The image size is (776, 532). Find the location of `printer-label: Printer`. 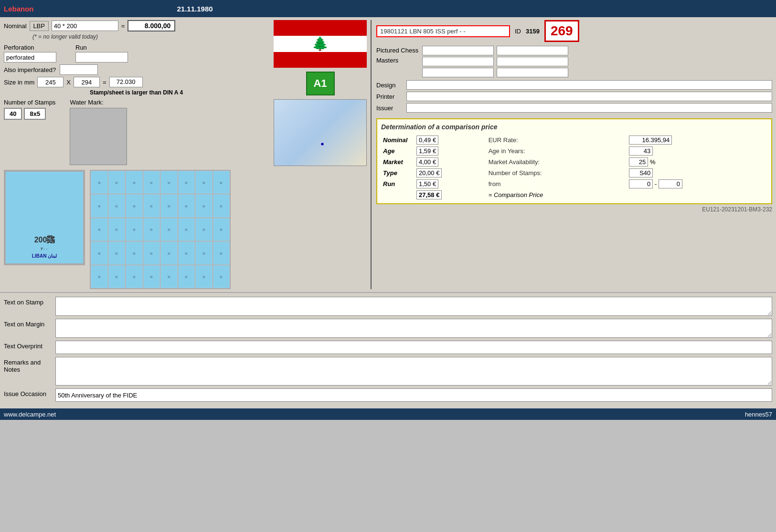

printer-label: Printer is located at coordinates (390, 96).